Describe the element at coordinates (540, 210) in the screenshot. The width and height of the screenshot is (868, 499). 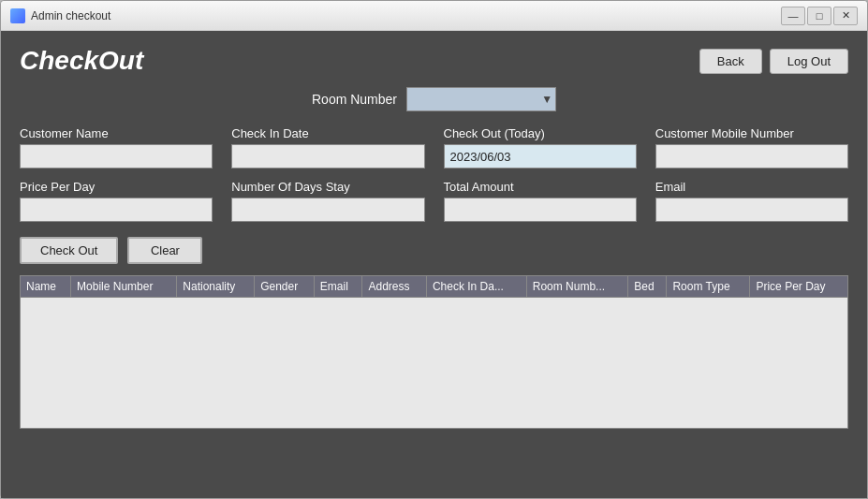
I see `total-amount-input` at that location.